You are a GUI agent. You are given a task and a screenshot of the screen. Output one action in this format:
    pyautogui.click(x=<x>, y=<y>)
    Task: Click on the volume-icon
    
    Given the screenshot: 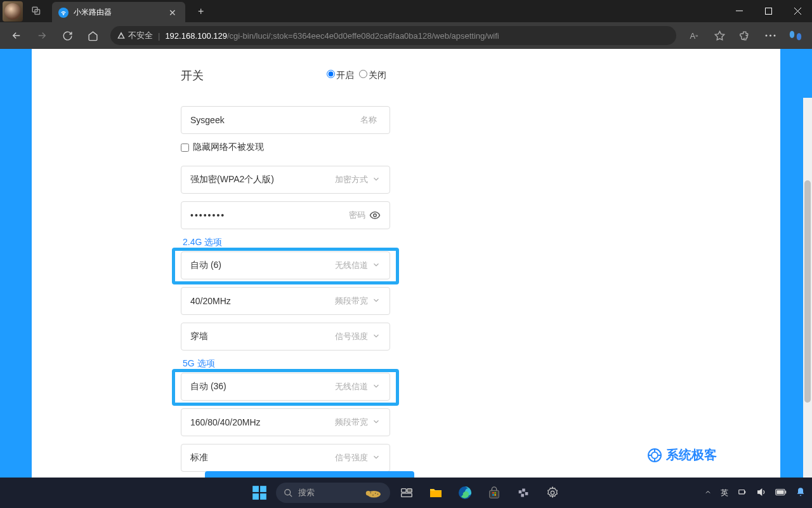 What is the action you would take?
    pyautogui.click(x=761, y=493)
    